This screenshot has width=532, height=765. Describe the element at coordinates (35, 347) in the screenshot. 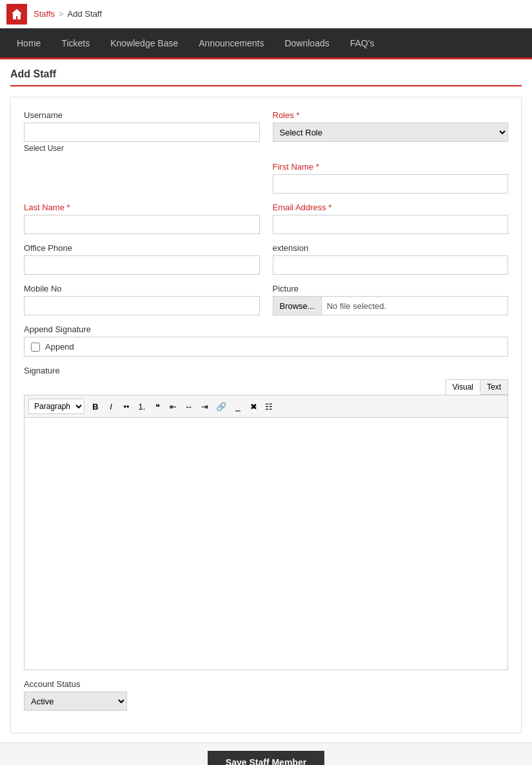

I see `append-checkbox` at that location.